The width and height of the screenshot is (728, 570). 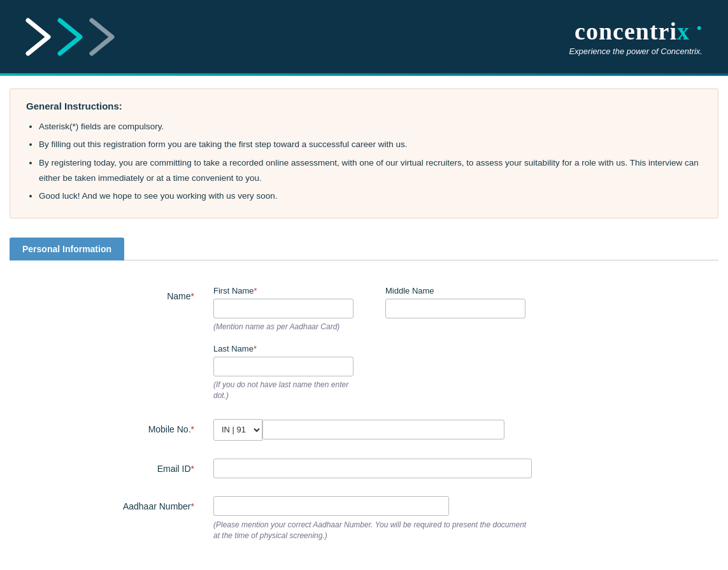 What do you see at coordinates (466, 430) in the screenshot?
I see `mobile-field-col: IN | 91` at bounding box center [466, 430].